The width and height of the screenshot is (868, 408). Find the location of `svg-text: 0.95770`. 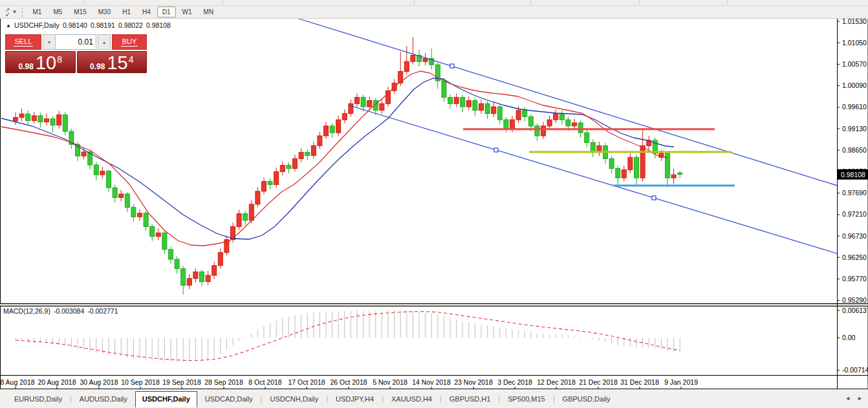

svg-text: 0.95770 is located at coordinates (854, 279).